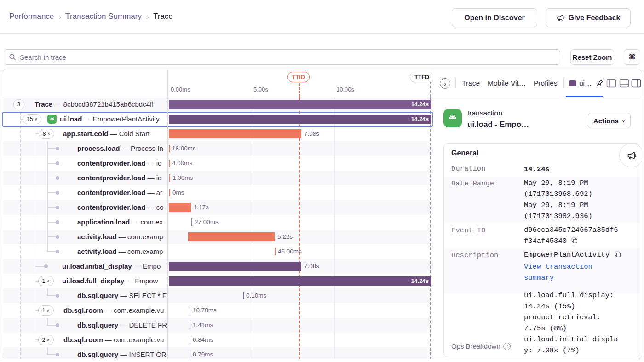 The image size is (644, 362). I want to click on dock-right-icon, so click(636, 83).